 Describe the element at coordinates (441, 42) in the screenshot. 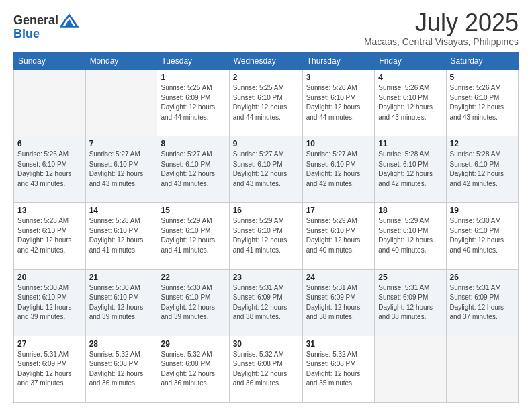

I see `location: Macaas, Central Visayas, Philippines` at that location.